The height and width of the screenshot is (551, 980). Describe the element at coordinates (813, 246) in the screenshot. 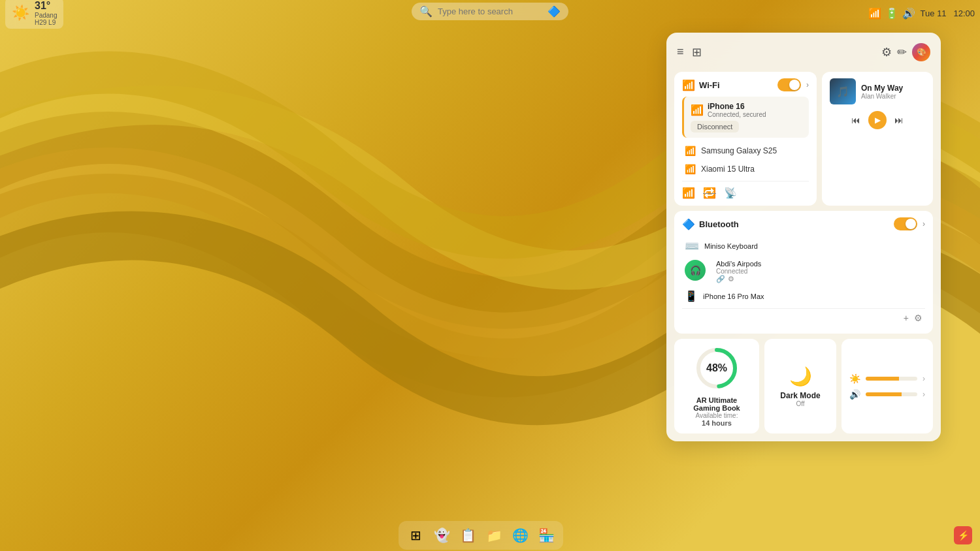

I see `keyboard-name: Miniso Keyboard` at that location.